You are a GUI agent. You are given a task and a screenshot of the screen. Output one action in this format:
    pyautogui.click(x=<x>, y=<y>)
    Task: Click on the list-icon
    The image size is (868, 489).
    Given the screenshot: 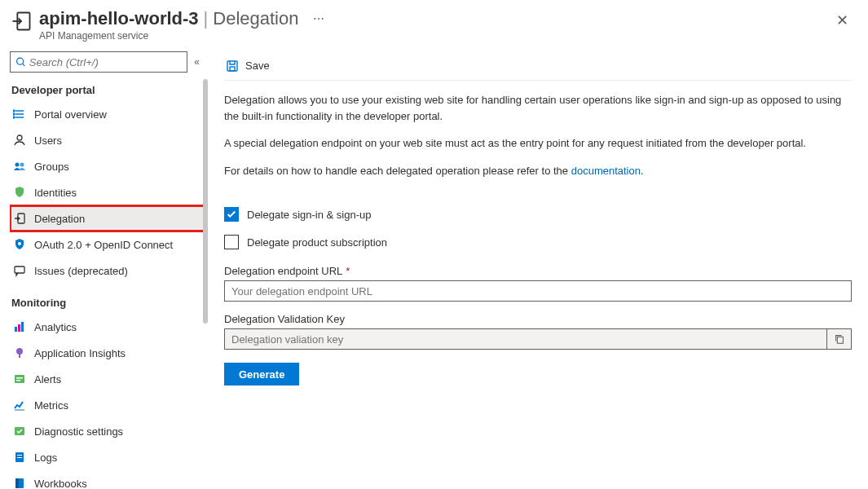 What is the action you would take?
    pyautogui.click(x=20, y=114)
    